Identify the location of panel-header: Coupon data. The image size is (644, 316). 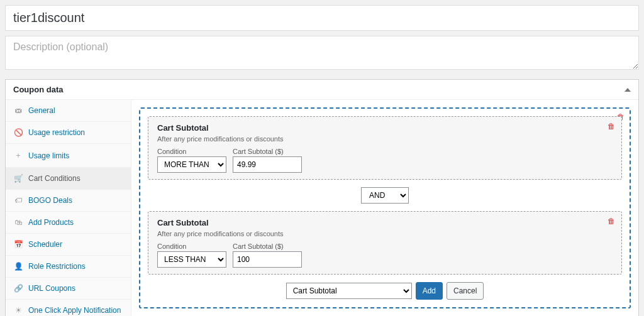
(322, 90).